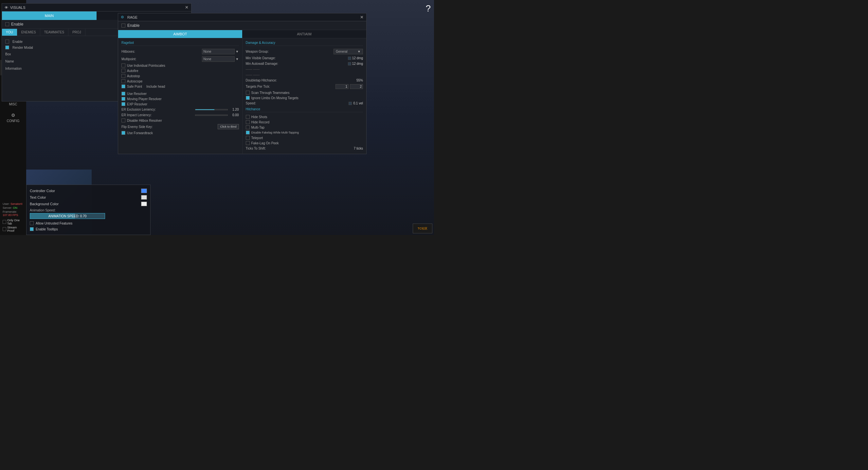  Describe the element at coordinates (212, 109) in the screenshot. I see `er-exclusion-slider` at that location.